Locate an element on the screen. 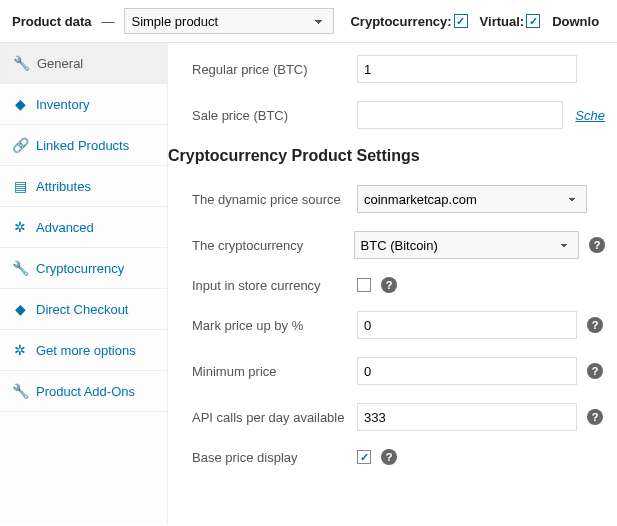  tab-get-more-options: ✲ Get more options is located at coordinates (84, 350).